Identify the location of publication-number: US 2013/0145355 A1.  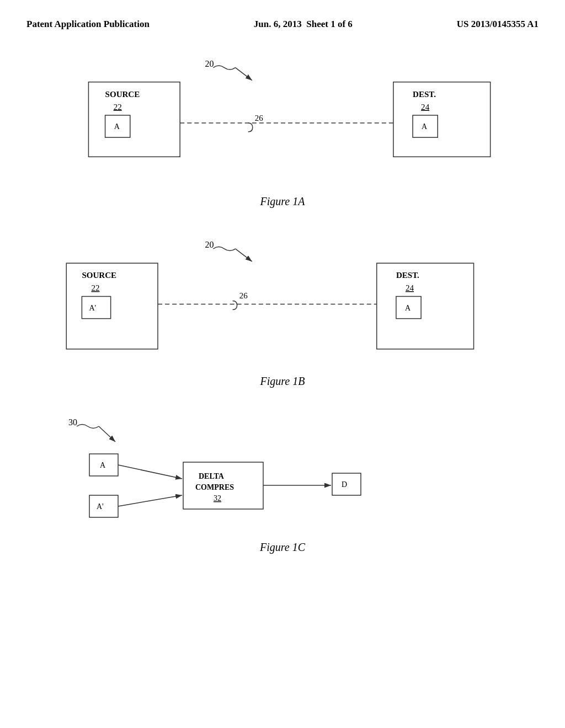
(498, 24).